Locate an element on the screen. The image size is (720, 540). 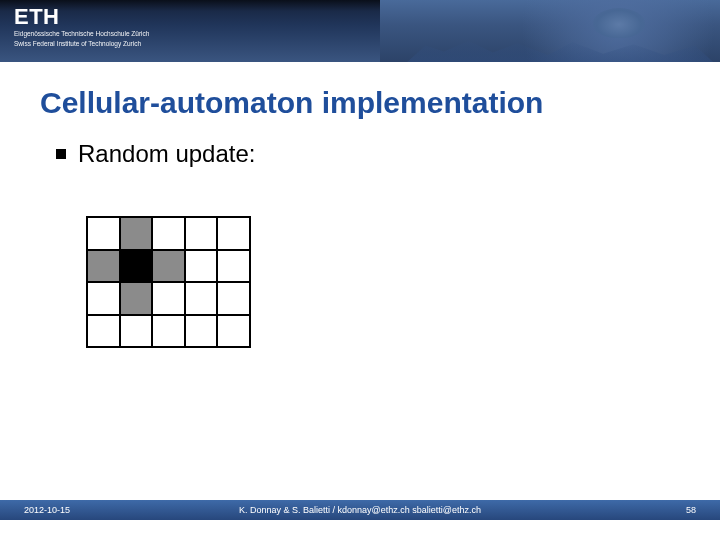
bullet-marker is located at coordinates (61, 154).